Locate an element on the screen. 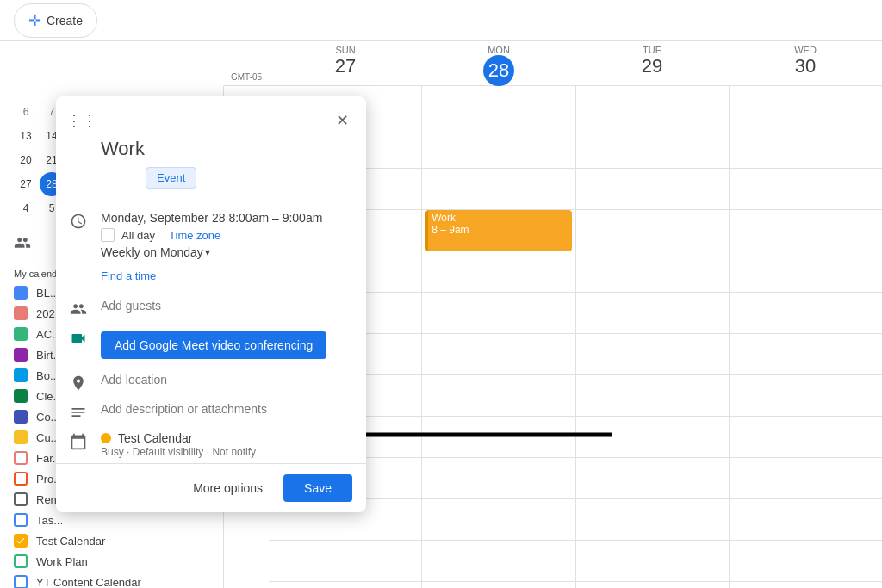  guests-content: Add guests is located at coordinates (227, 306).